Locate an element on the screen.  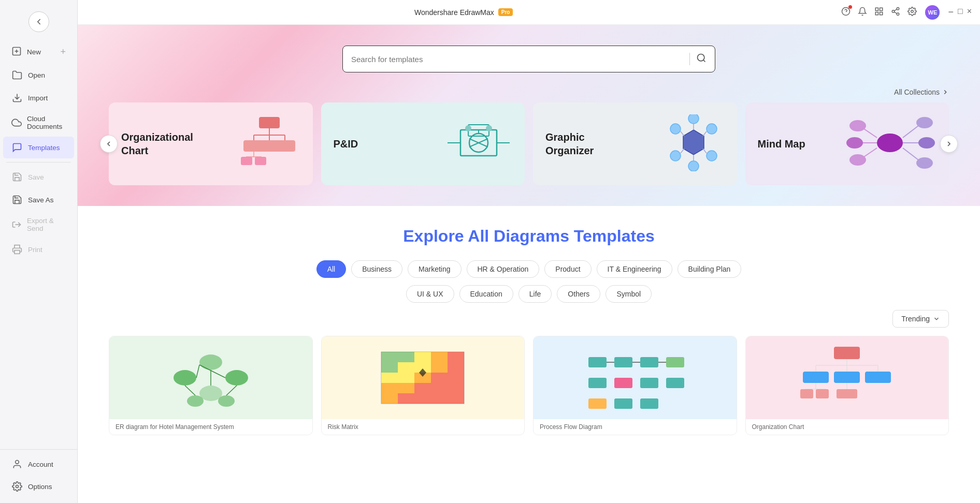
sidebar-item-account: Account is located at coordinates (38, 464).